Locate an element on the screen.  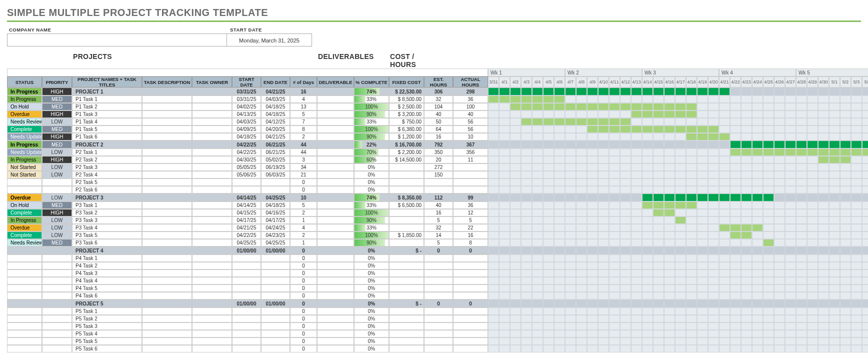
actual-hours-cell: 356 is located at coordinates (470, 152).